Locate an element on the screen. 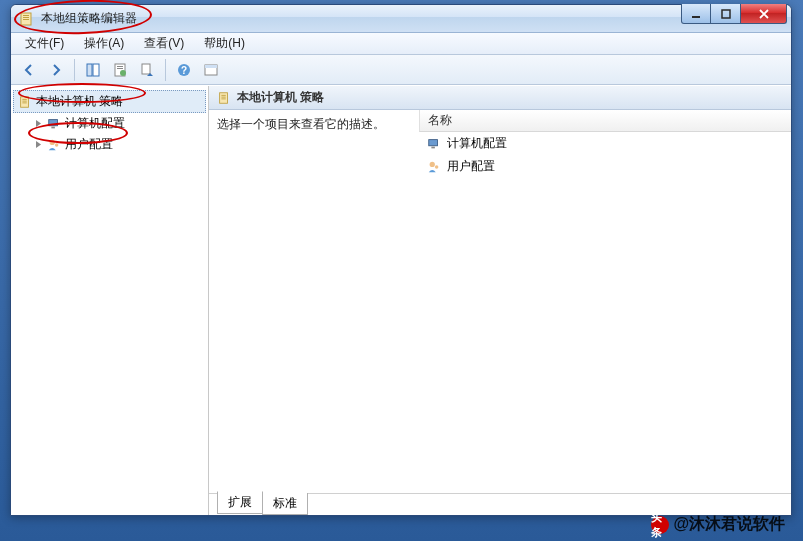 The height and width of the screenshot is (541, 803). properties-button is located at coordinates (120, 70).